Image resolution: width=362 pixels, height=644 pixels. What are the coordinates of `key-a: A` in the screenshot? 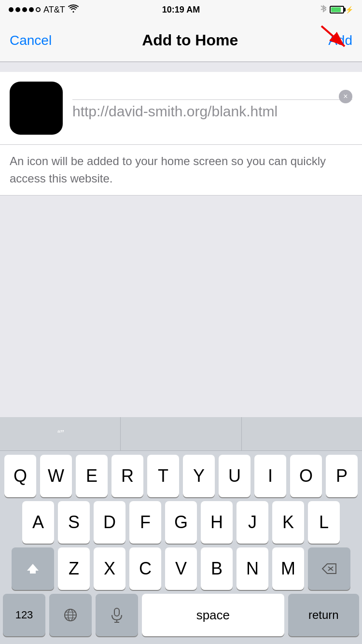 It's located at (38, 522).